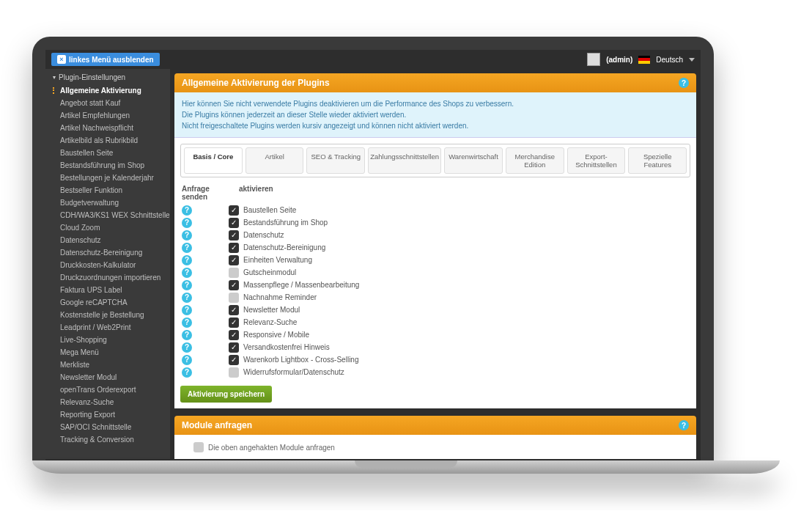  Describe the element at coordinates (435, 126) in the screenshot. I see `info-line: Nicht freigeschaltete Plugins werden kur…` at that location.